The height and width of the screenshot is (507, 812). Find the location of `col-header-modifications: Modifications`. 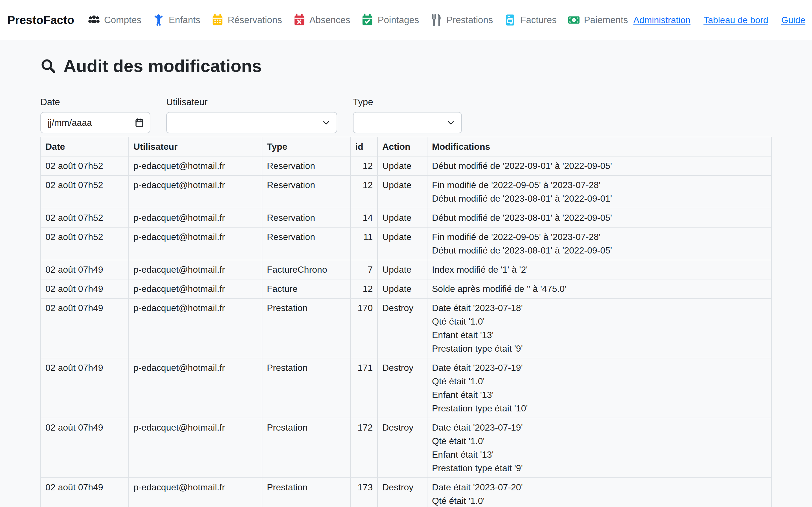

col-header-modifications: Modifications is located at coordinates (599, 147).